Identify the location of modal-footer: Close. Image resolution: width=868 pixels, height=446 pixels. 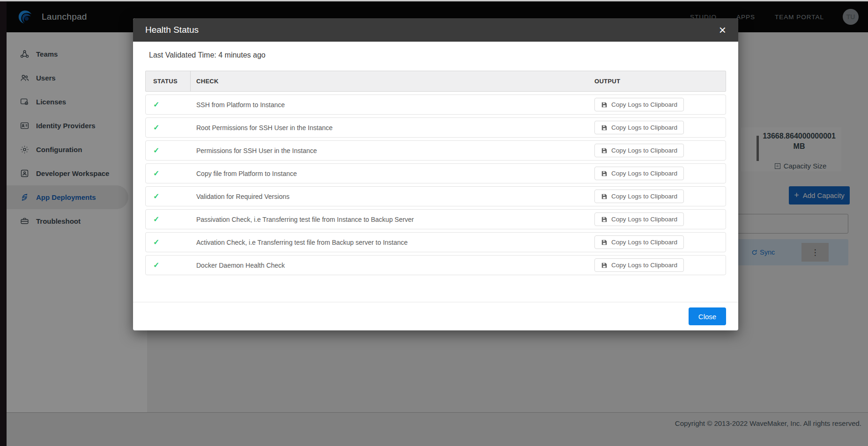
(436, 316).